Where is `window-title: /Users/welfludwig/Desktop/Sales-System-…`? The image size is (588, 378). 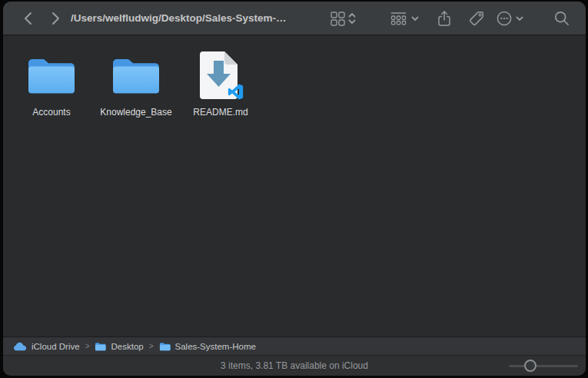 window-title: /Users/welfludwig/Desktop/Sales-System-… is located at coordinates (178, 18).